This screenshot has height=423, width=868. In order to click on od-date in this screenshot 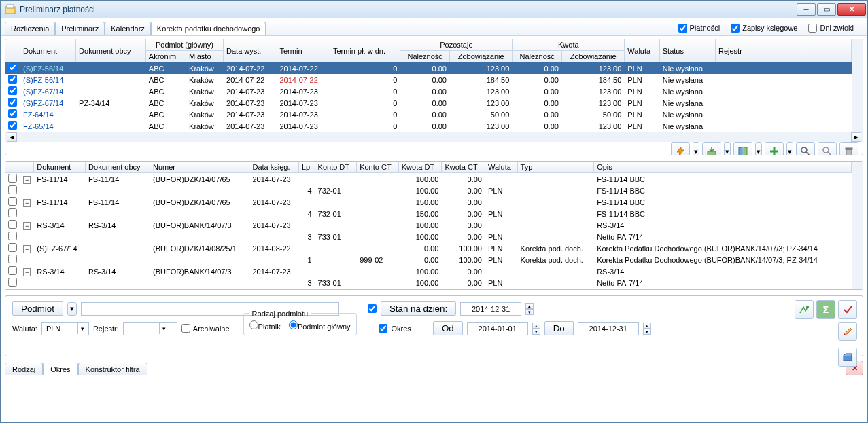, I will do `click(498, 329)`.